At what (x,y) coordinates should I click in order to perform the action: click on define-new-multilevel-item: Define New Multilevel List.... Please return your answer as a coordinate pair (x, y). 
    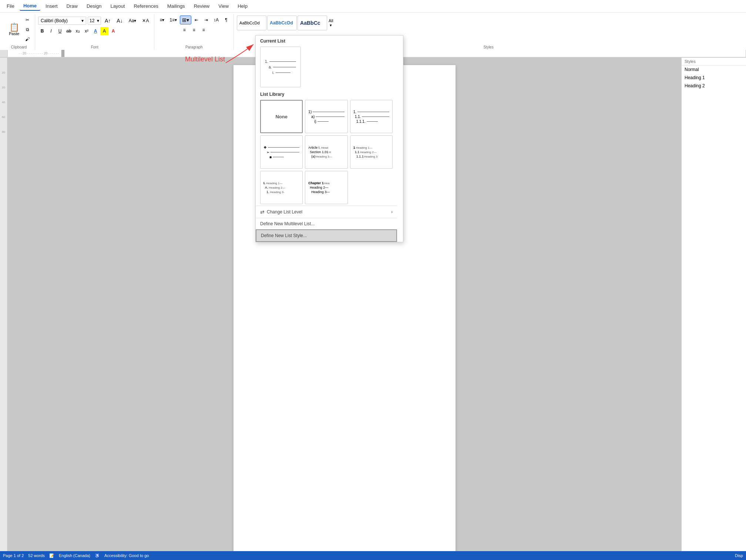
    Looking at the image, I should click on (326, 223).